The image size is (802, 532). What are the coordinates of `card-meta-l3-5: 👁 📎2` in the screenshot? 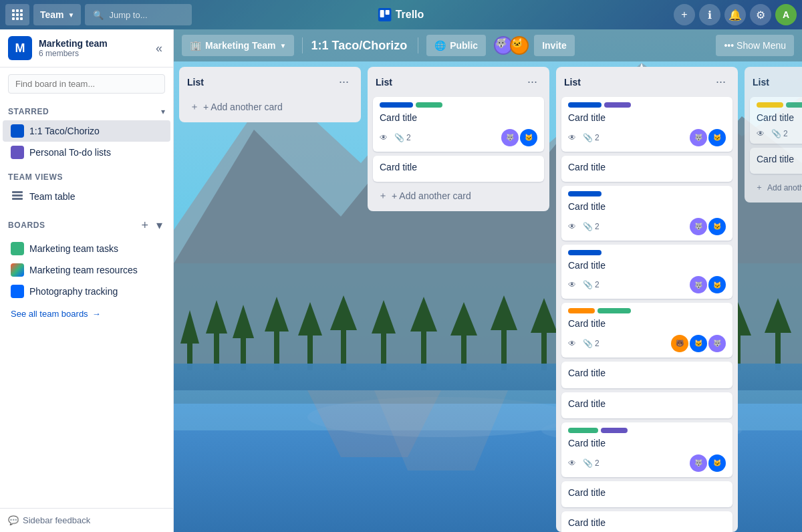 It's located at (584, 344).